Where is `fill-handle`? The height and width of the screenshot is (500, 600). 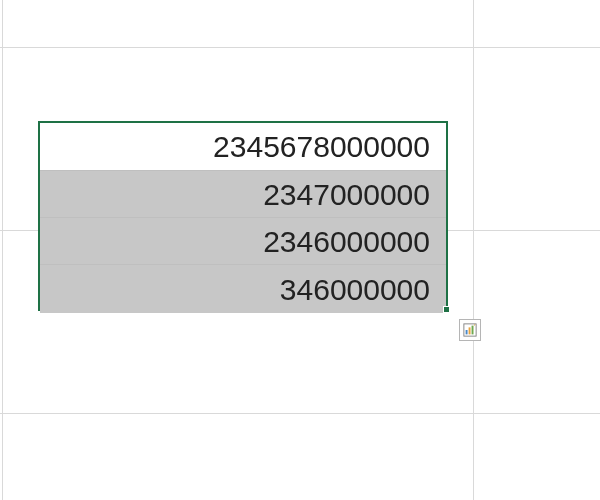 fill-handle is located at coordinates (446, 310).